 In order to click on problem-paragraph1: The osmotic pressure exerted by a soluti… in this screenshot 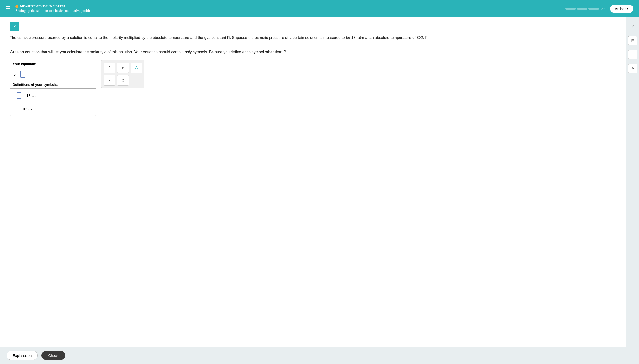, I will do `click(313, 38)`.